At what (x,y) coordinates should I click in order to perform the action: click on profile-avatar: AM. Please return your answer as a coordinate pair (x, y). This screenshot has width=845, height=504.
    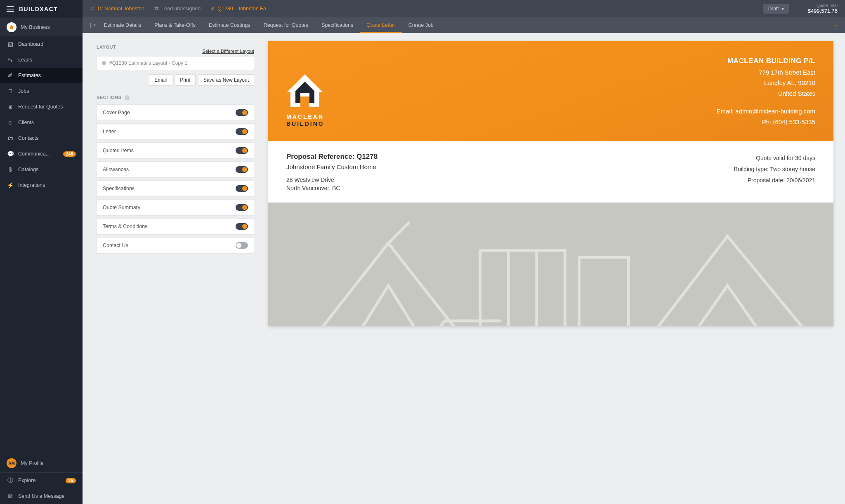
    Looking at the image, I should click on (12, 463).